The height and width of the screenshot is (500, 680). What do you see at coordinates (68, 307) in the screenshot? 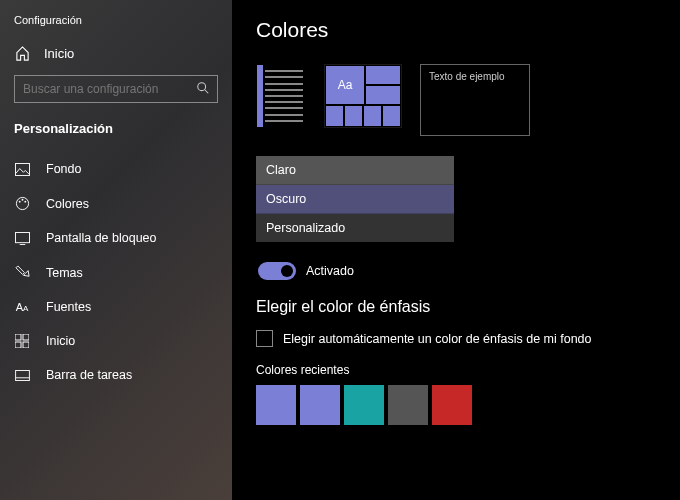
I see `sidebar-item-label: Fuentes` at bounding box center [68, 307].